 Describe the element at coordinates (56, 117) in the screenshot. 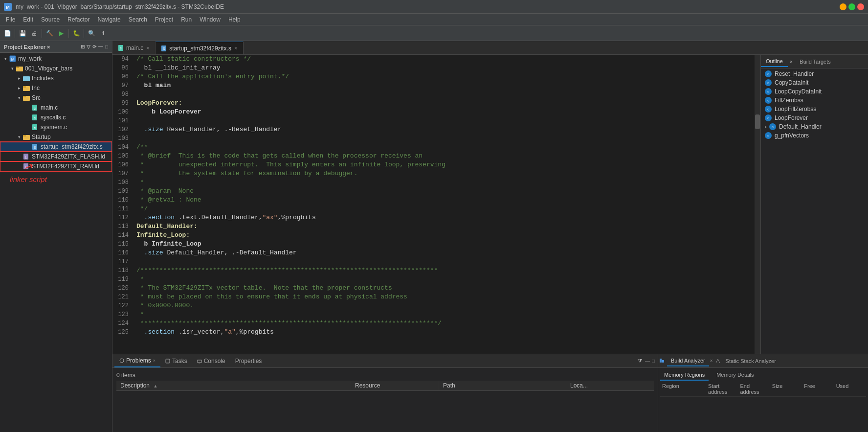

I see `tree-item-syscalls: c syscalls.c` at that location.